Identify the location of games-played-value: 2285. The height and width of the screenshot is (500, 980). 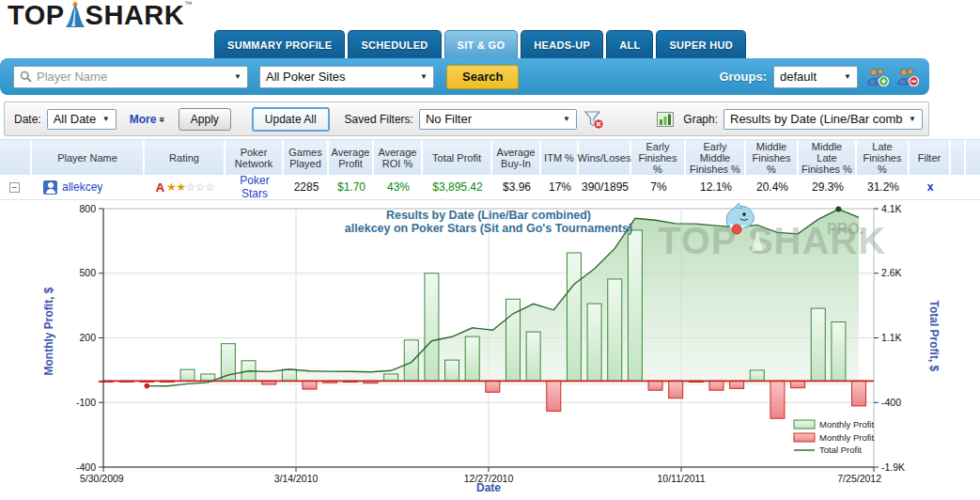
(306, 187).